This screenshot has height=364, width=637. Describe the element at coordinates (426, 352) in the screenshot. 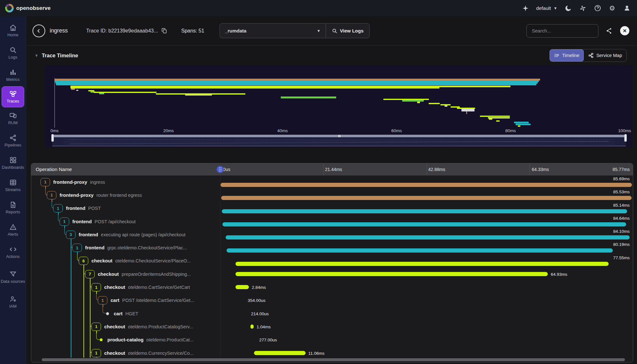

I see `span-duration-cell: 11.06ms` at that location.